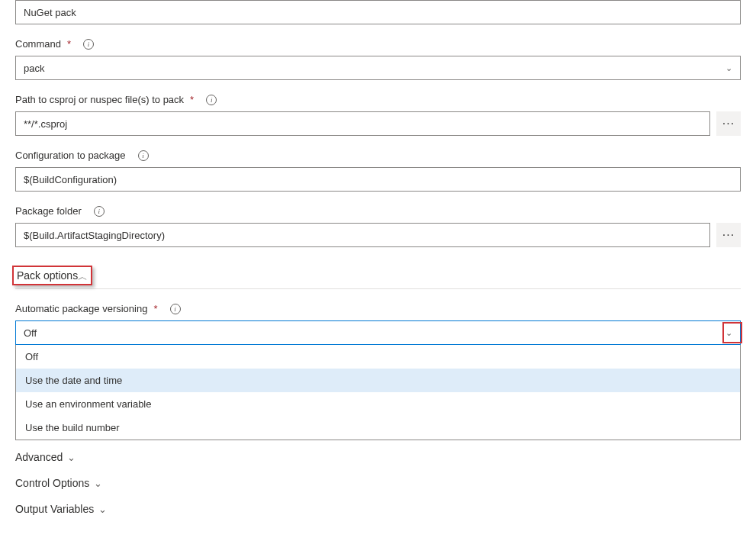 The height and width of the screenshot is (541, 756). I want to click on auto-versioning-label: Automatic package versioning* i, so click(378, 308).